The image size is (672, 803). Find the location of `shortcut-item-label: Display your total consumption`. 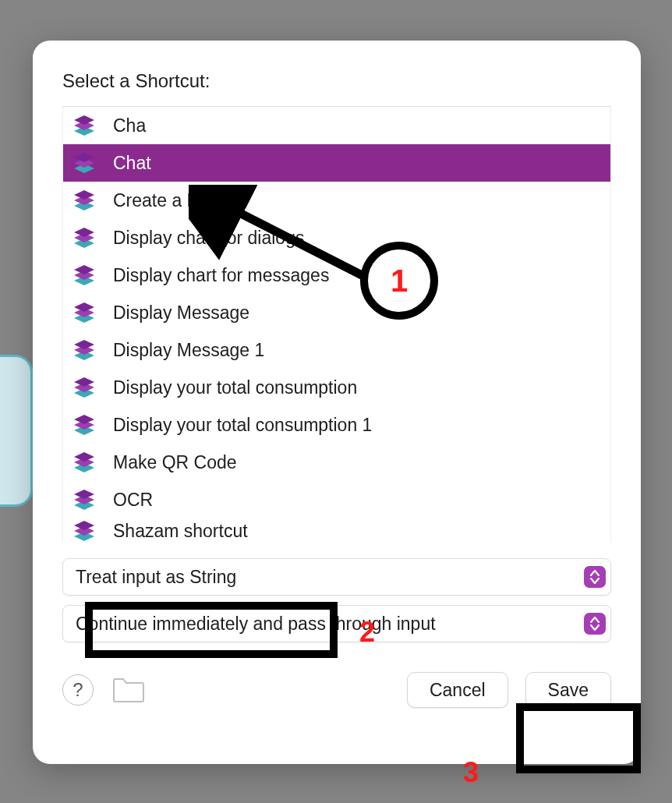

shortcut-item-label: Display your total consumption is located at coordinates (235, 388).